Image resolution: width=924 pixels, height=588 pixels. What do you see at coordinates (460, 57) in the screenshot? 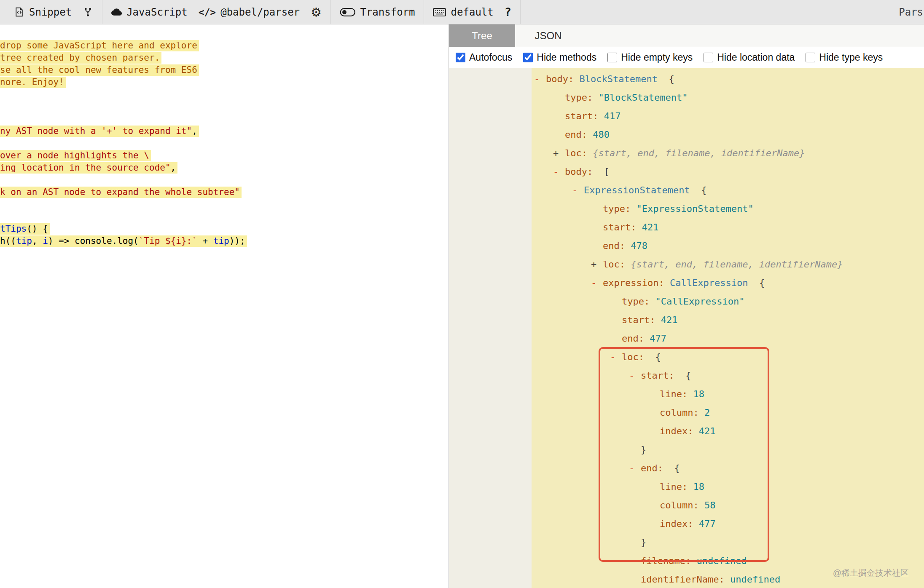
I see `checkbox-autofocus` at bounding box center [460, 57].